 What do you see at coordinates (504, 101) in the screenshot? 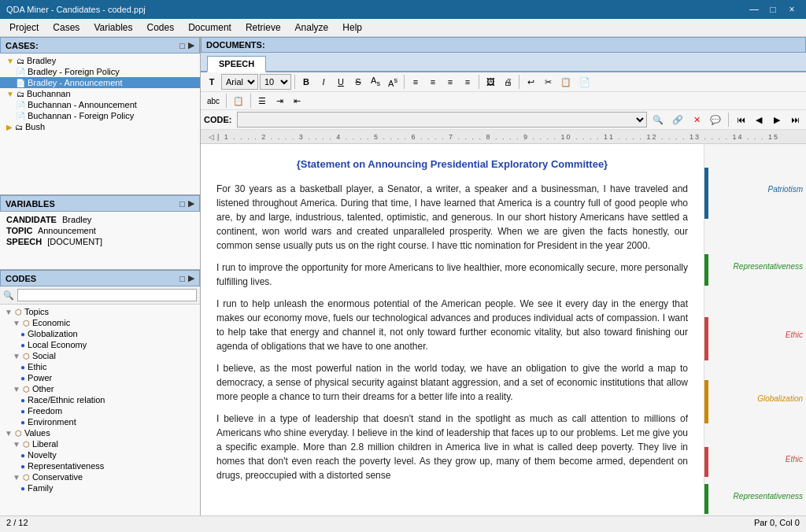
I see `second-toolbar: abc 📋 ☰ ⇥ ⇤` at bounding box center [504, 101].